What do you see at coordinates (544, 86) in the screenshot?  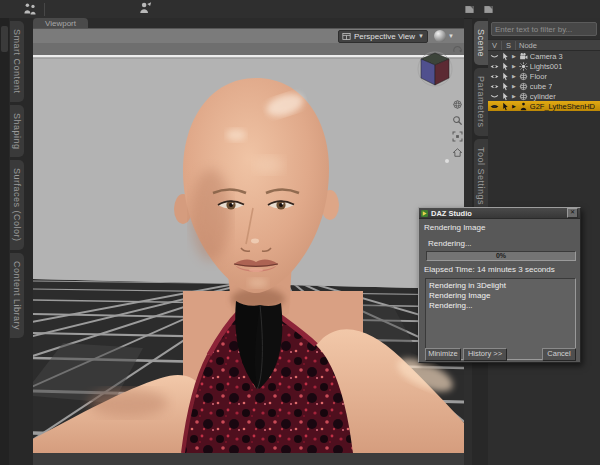 I see `scene-node-cube-7: ▶ cube 7` at bounding box center [544, 86].